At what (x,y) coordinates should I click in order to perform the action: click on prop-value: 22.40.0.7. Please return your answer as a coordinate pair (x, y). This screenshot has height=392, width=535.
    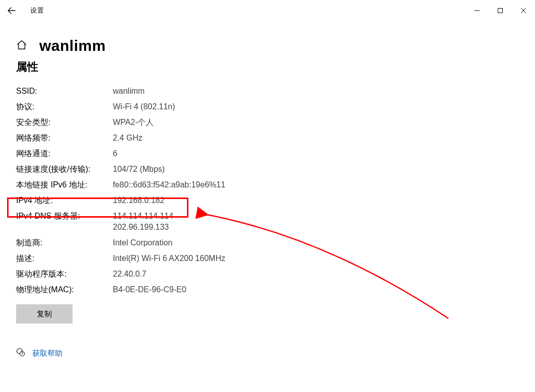
    Looking at the image, I should click on (130, 274).